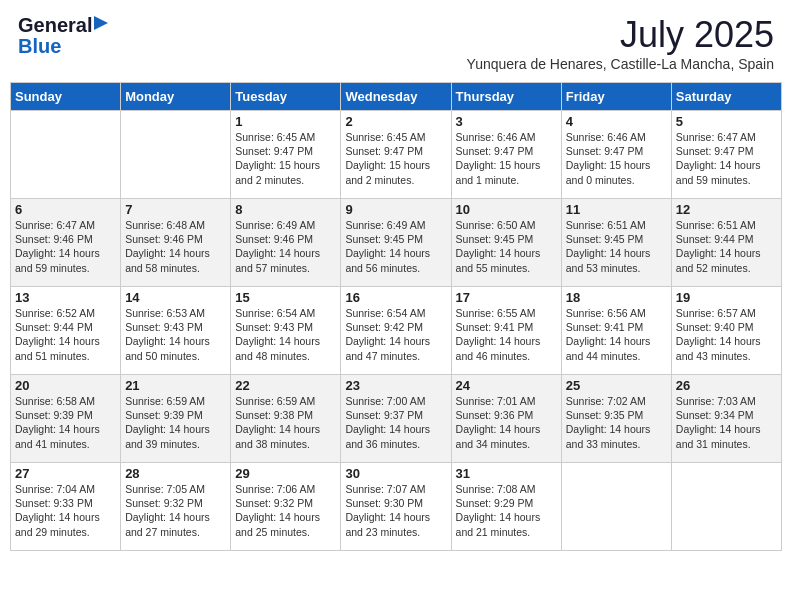 The height and width of the screenshot is (612, 792). I want to click on day-number: 30, so click(396, 474).